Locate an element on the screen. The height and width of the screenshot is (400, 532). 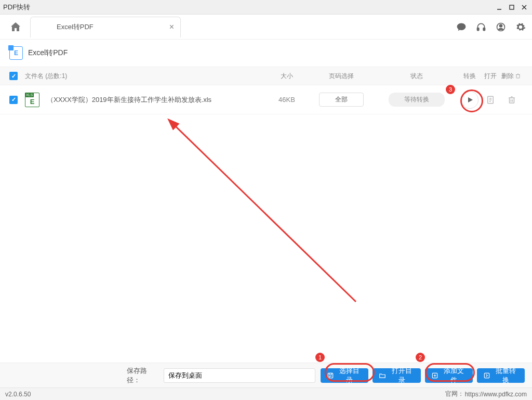
website-url: https://www.pdfkz.com is located at coordinates (496, 394).